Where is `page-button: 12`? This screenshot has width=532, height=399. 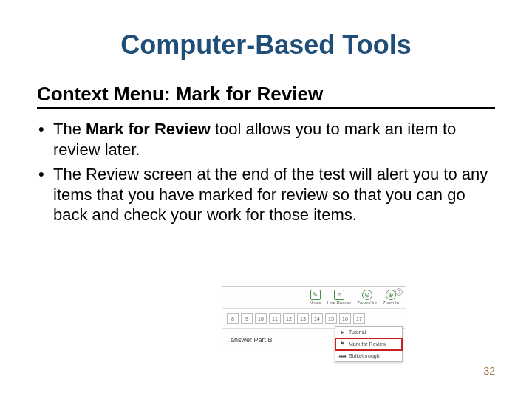 page-button: 12 is located at coordinates (289, 318).